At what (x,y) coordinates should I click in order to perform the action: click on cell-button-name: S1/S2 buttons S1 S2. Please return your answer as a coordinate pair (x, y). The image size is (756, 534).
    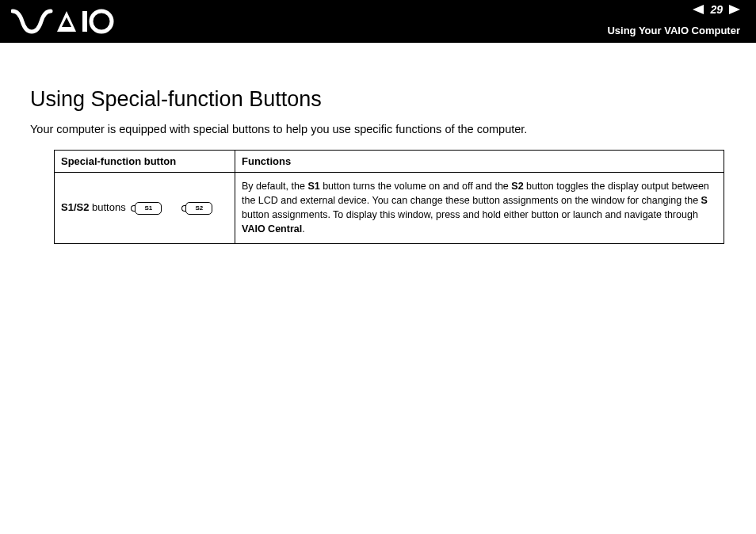
    Looking at the image, I should click on (145, 208).